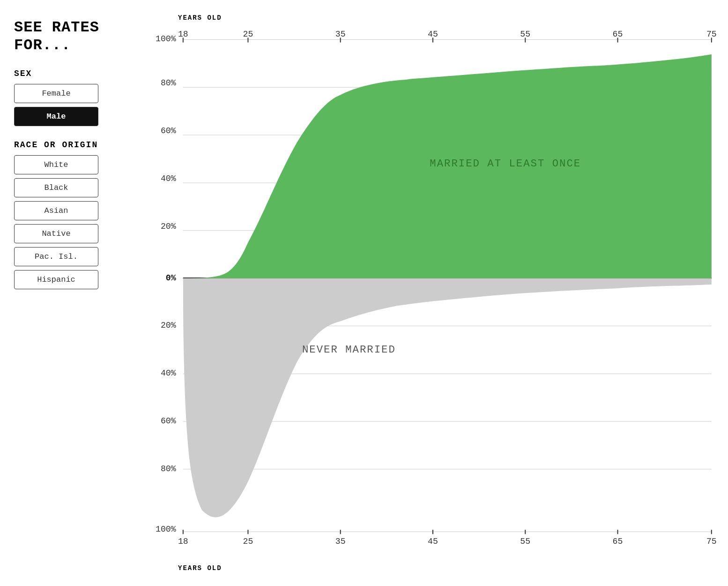  I want to click on female-button: Female, so click(56, 94).